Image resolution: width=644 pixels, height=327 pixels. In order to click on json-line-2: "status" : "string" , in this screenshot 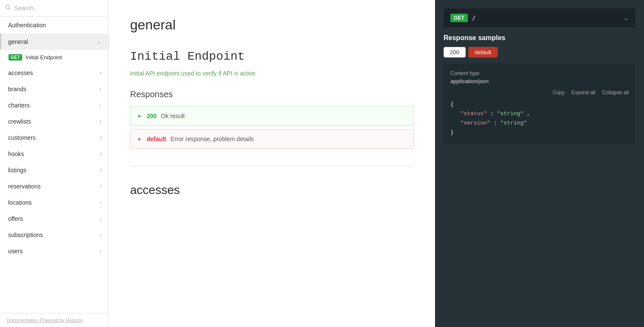, I will do `click(540, 114)`.